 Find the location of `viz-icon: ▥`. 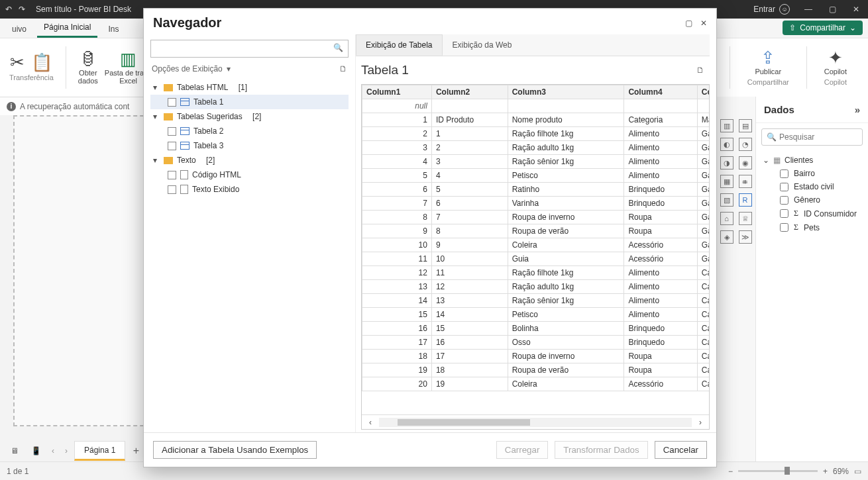

viz-icon: ▥ is located at coordinates (727, 126).